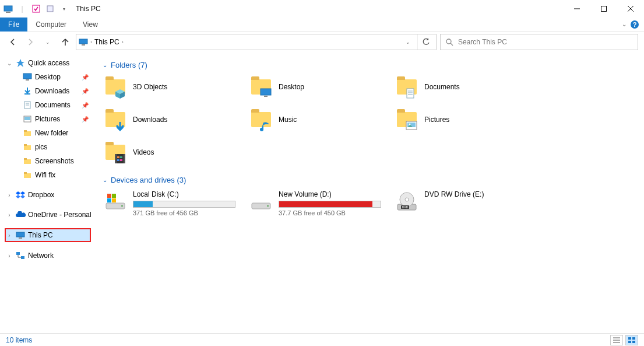 The height and width of the screenshot is (346, 644). I want to click on ribbon-tab-view: View, so click(90, 25).